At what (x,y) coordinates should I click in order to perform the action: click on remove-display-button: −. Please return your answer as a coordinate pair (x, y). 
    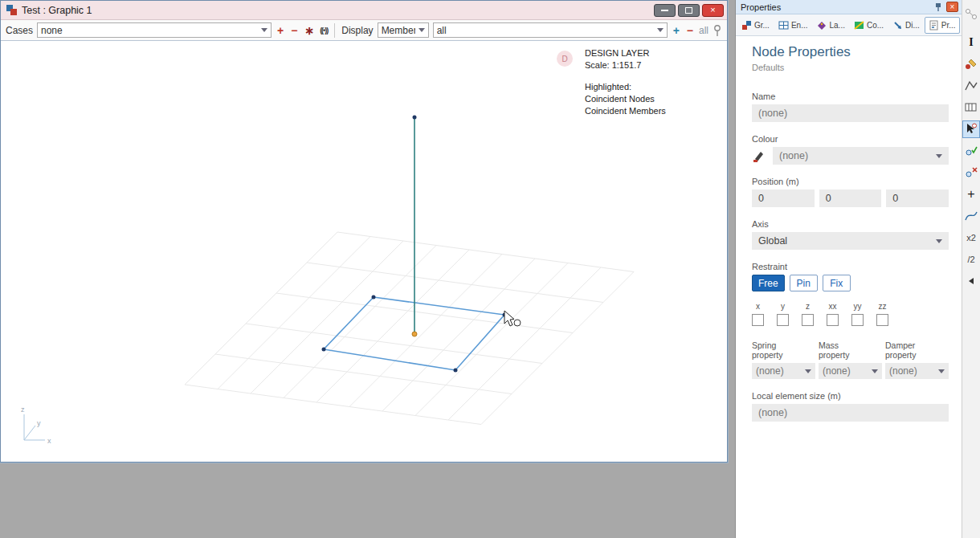
    Looking at the image, I should click on (690, 31).